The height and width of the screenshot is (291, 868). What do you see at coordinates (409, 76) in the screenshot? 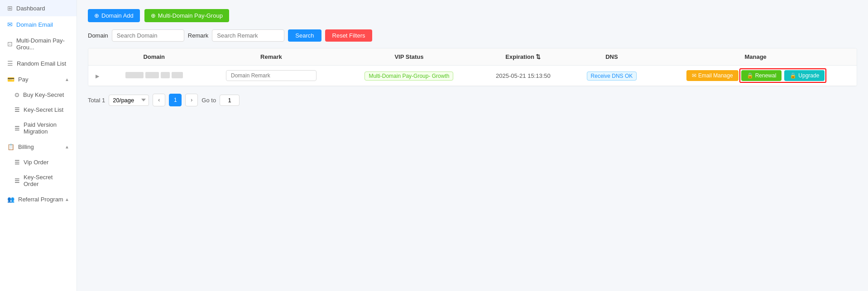
I see `vip-status-cell: Multi-Domain Pay-Group- Growth` at bounding box center [409, 76].